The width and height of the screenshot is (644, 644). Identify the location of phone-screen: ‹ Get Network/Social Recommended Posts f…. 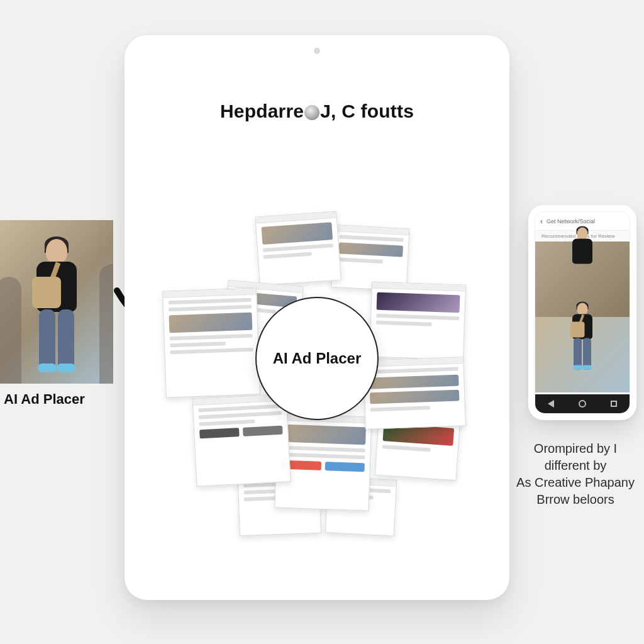
(582, 313).